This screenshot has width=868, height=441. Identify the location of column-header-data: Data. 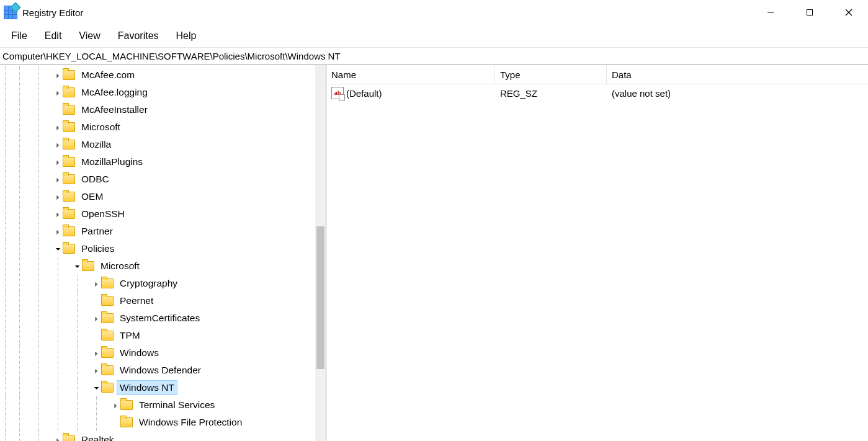
(737, 74).